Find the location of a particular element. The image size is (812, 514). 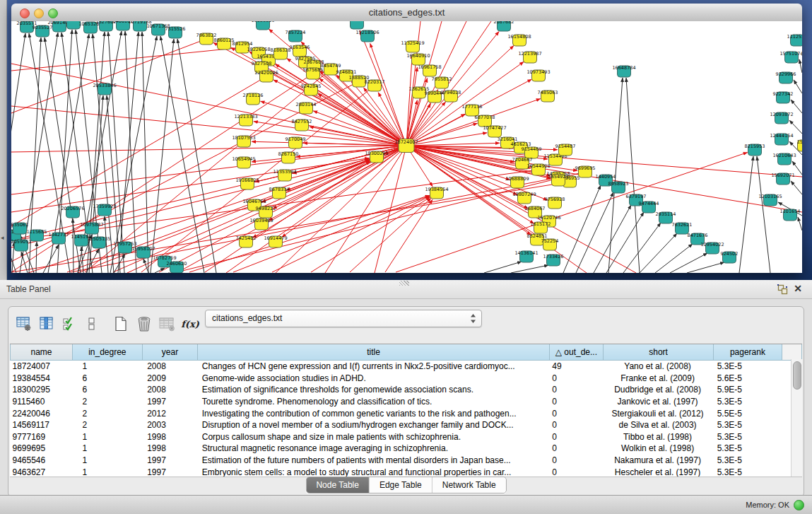

table-cell: Stergiakouli et al. (2012) is located at coordinates (658, 413).